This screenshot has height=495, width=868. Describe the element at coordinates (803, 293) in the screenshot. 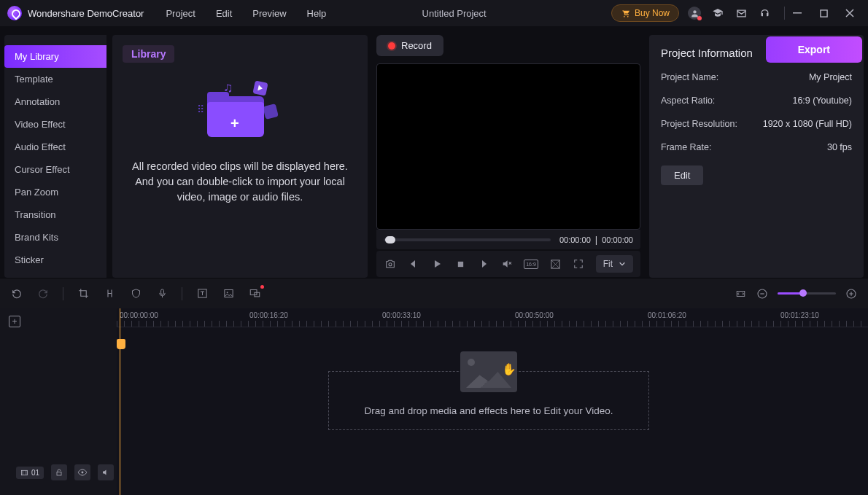

I see `zoom-thumb` at that location.